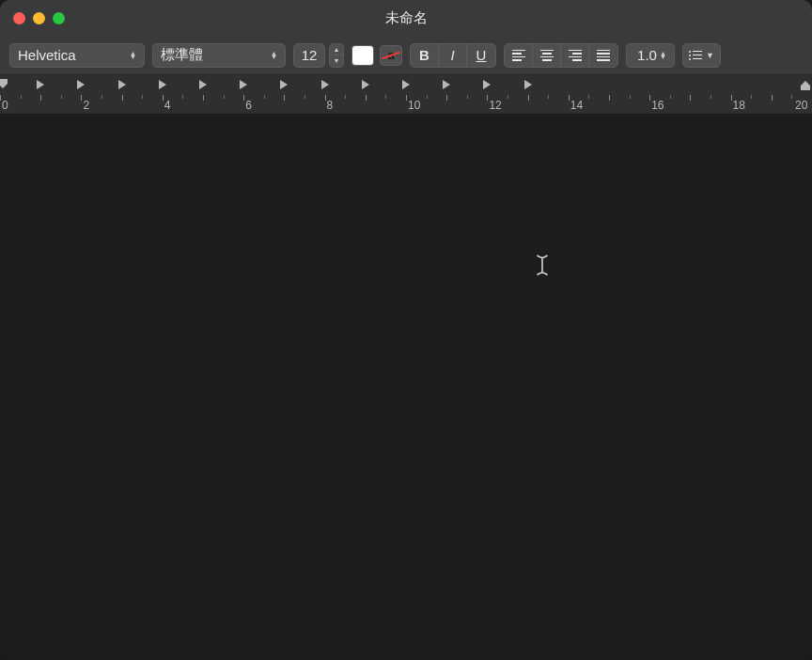 The width and height of the screenshot is (812, 660). What do you see at coordinates (363, 55) in the screenshot?
I see `text-color-swatch` at bounding box center [363, 55].